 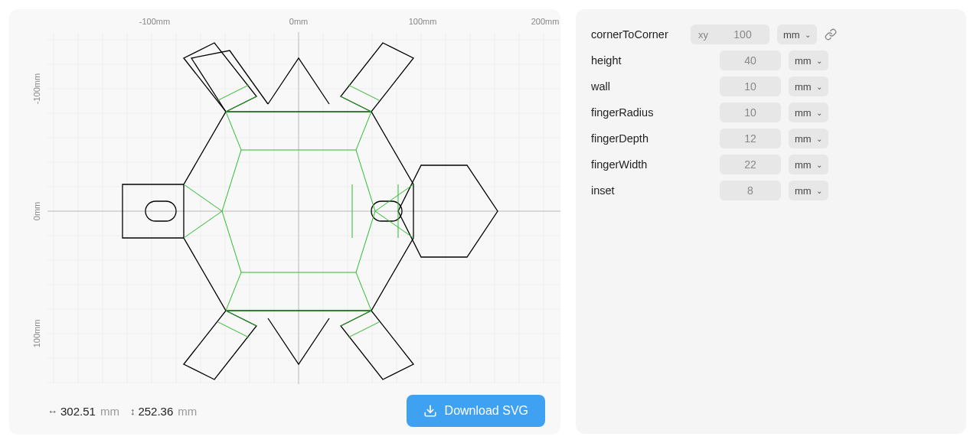 What do you see at coordinates (430, 411) in the screenshot?
I see `download-icon` at bounding box center [430, 411].